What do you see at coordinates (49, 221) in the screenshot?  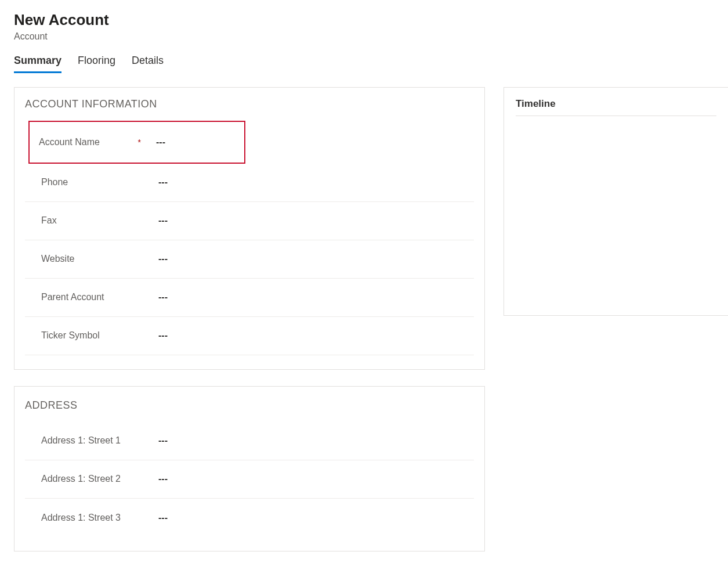 I see `field-label: Fax` at bounding box center [49, 221].